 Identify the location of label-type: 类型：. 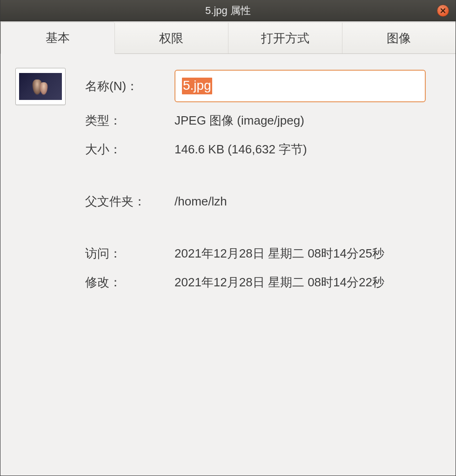
(130, 120).